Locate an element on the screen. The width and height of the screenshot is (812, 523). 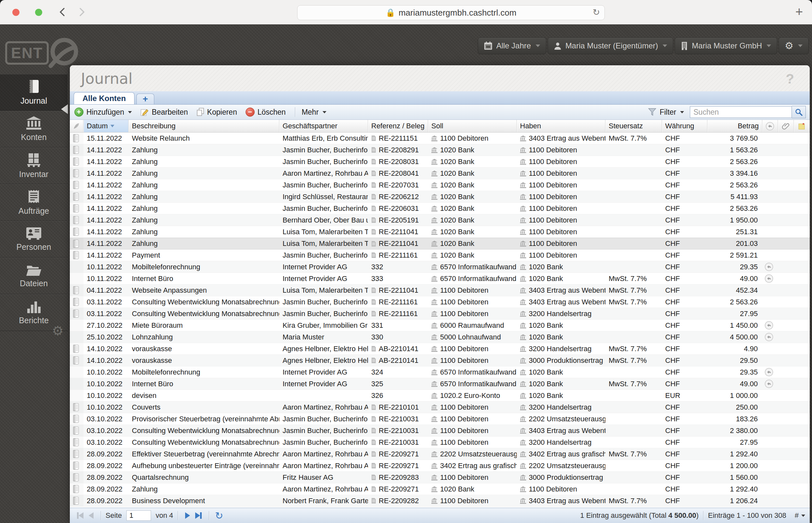
add-button: + Hinzufügen is located at coordinates (103, 112).